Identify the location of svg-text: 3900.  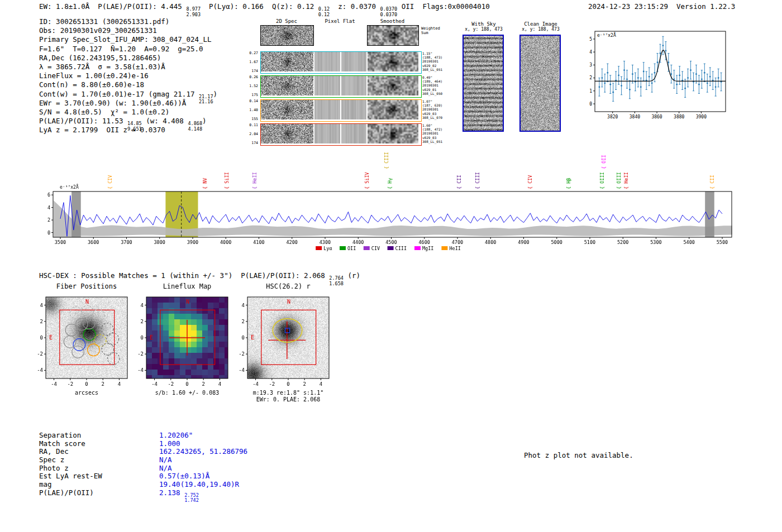
(702, 117).